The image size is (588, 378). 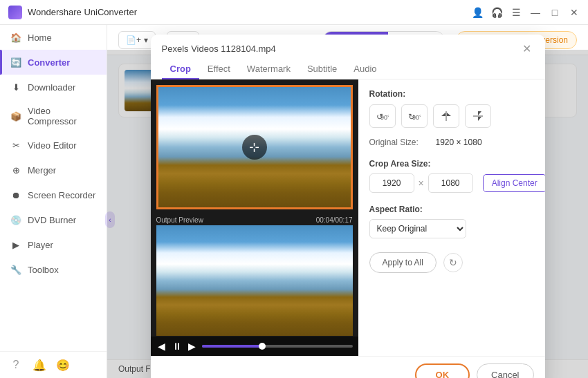 I want to click on add-files-button: 📄+ ▾, so click(x=137, y=40).